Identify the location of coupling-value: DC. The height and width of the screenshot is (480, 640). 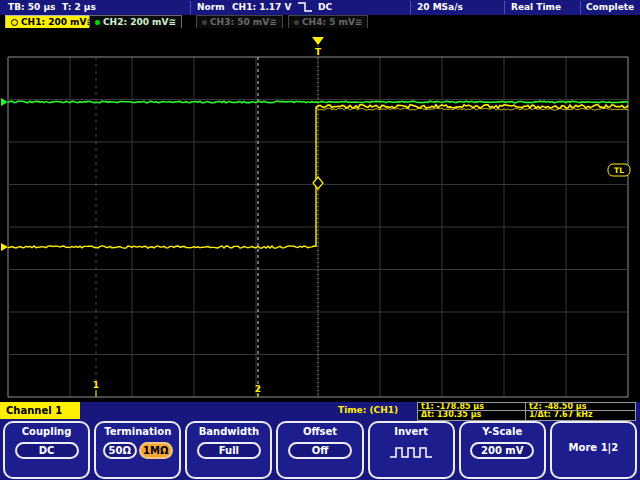
(47, 450).